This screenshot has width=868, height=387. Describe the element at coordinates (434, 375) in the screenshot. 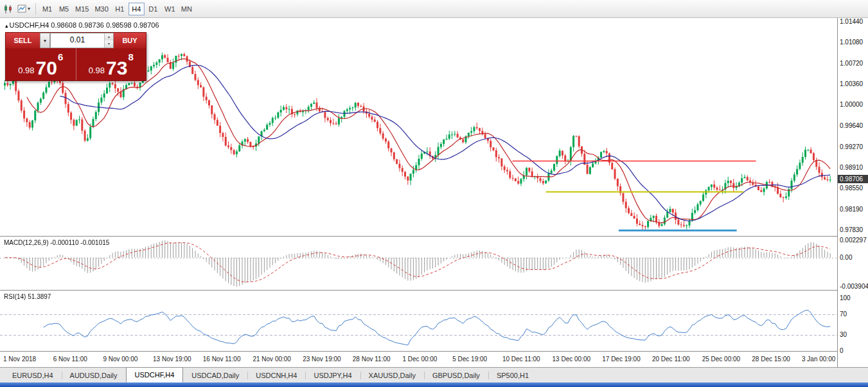

I see `chart-tabs: EURUSD,H4AUDUSD,DailyUSDCHF,H4USDCAD,Dai…` at that location.